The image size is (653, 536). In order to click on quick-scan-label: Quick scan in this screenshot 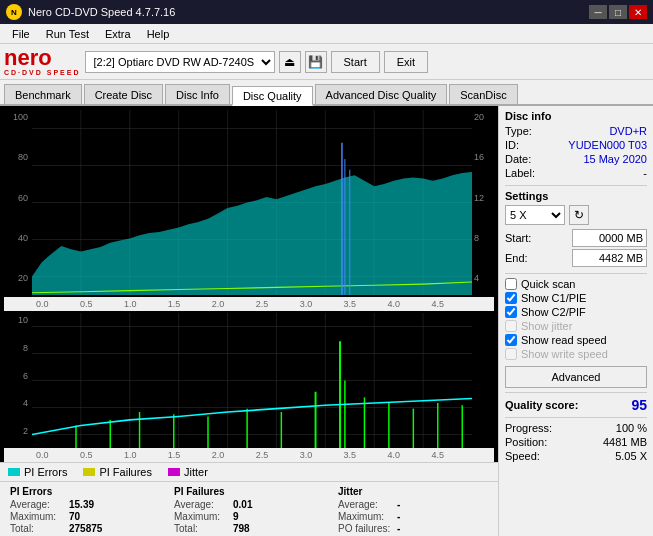, I will do `click(548, 284)`.